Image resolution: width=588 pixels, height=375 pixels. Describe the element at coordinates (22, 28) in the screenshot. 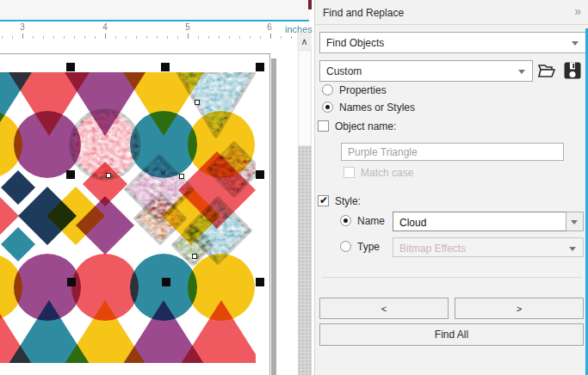

I see `ruler-number: 3` at that location.